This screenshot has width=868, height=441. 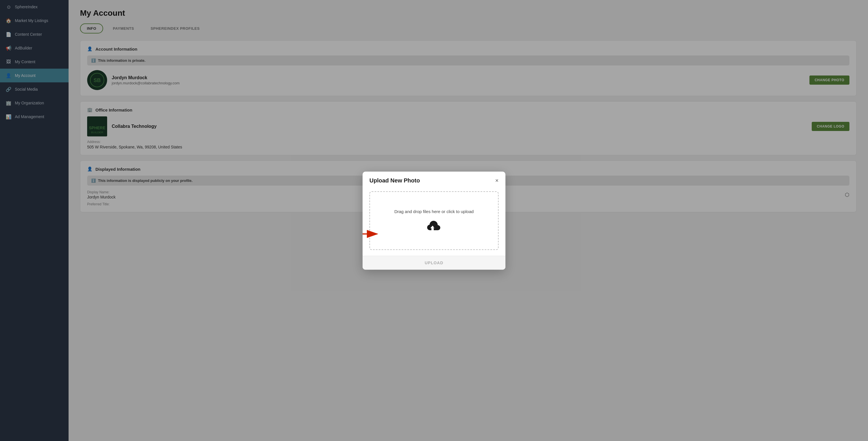 I want to click on upload-button: UPLOAD, so click(x=434, y=263).